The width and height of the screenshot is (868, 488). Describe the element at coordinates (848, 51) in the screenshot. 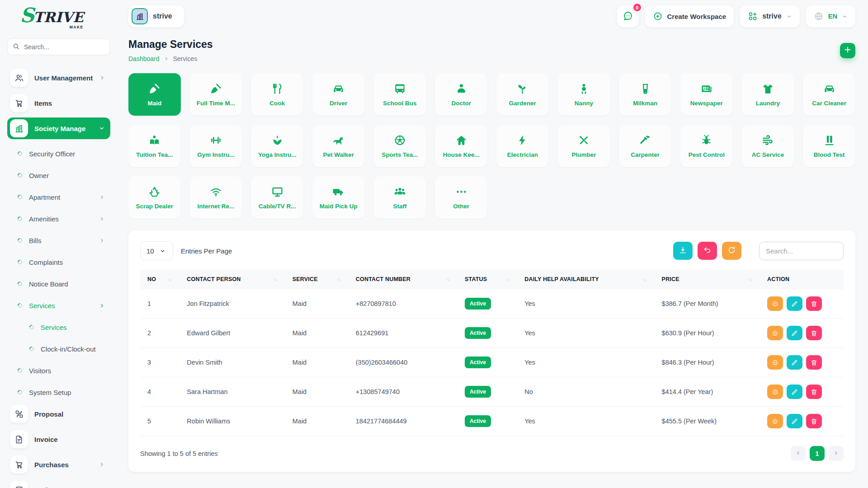

I see `add-service-button` at that location.